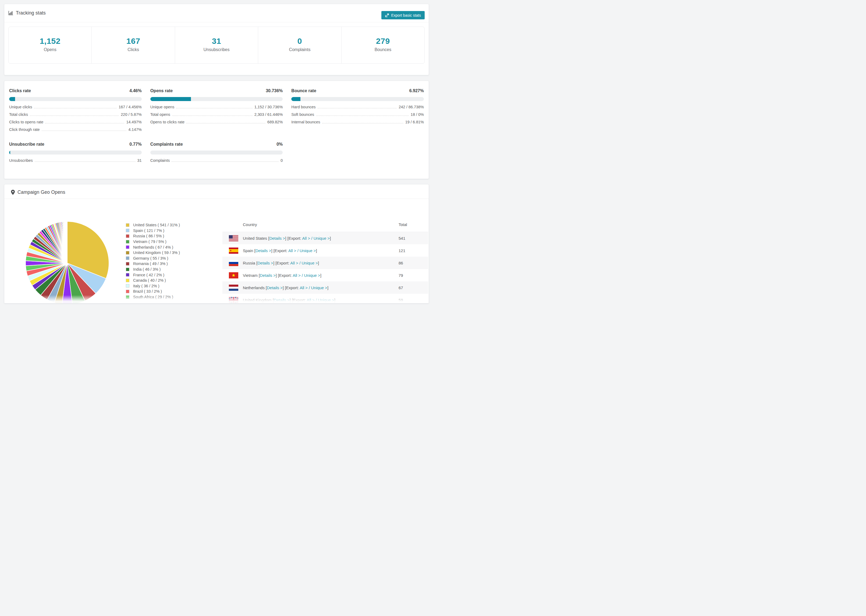 Image resolution: width=866 pixels, height=616 pixels. What do you see at coordinates (387, 15) in the screenshot?
I see `export-icon` at bounding box center [387, 15].